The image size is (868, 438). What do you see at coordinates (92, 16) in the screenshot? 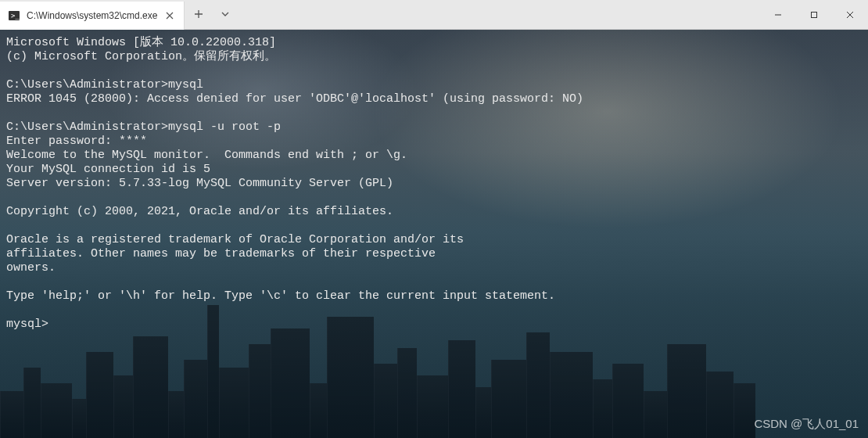
I see `tab-title: C:\Windows\system32\cmd.exe` at bounding box center [92, 16].